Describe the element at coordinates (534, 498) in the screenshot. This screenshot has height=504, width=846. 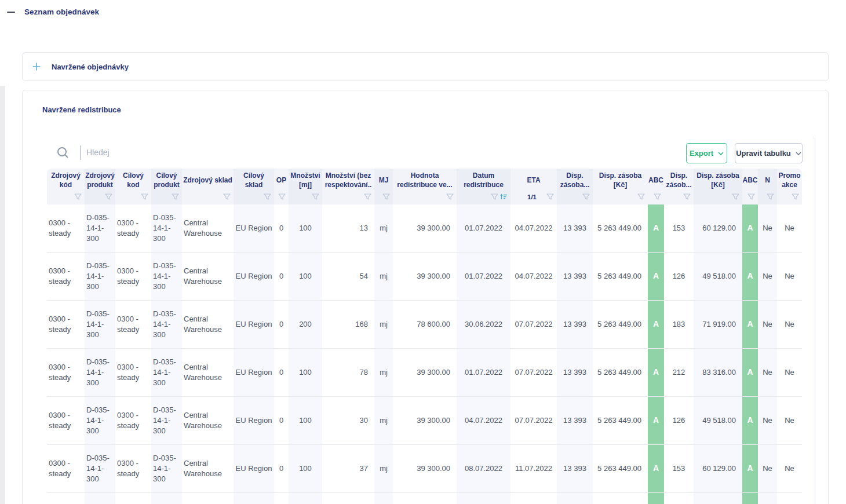
I see `cell-eta` at that location.